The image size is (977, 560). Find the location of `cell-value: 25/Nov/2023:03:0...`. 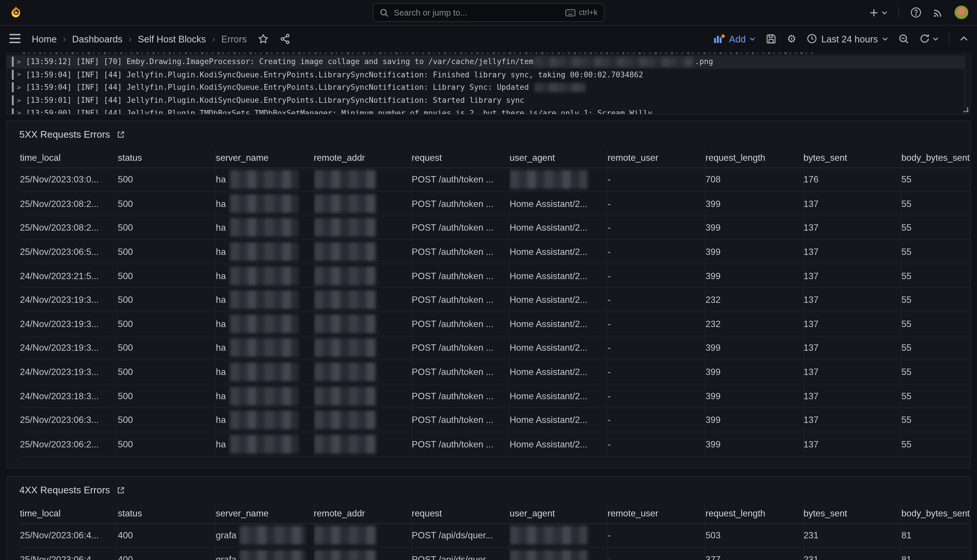

cell-value: 25/Nov/2023:03:0... is located at coordinates (59, 180).